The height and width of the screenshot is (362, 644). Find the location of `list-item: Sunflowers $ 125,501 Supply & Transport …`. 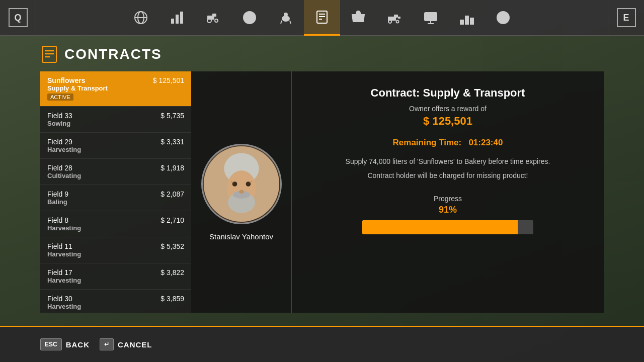

list-item: Sunflowers $ 125,501 Supply & Transport … is located at coordinates (116, 89).